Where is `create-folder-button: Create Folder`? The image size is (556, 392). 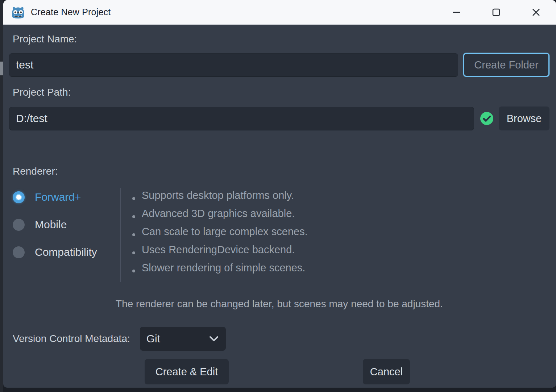
create-folder-button: Create Folder is located at coordinates (506, 65).